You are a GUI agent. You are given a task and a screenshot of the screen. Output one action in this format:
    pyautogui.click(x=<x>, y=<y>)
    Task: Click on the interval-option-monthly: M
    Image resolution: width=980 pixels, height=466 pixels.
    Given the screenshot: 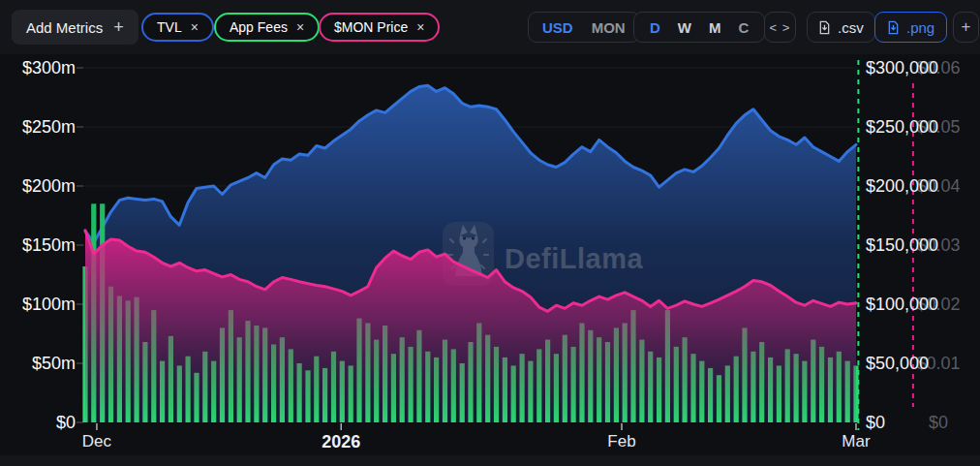 What is the action you would take?
    pyautogui.click(x=715, y=27)
    